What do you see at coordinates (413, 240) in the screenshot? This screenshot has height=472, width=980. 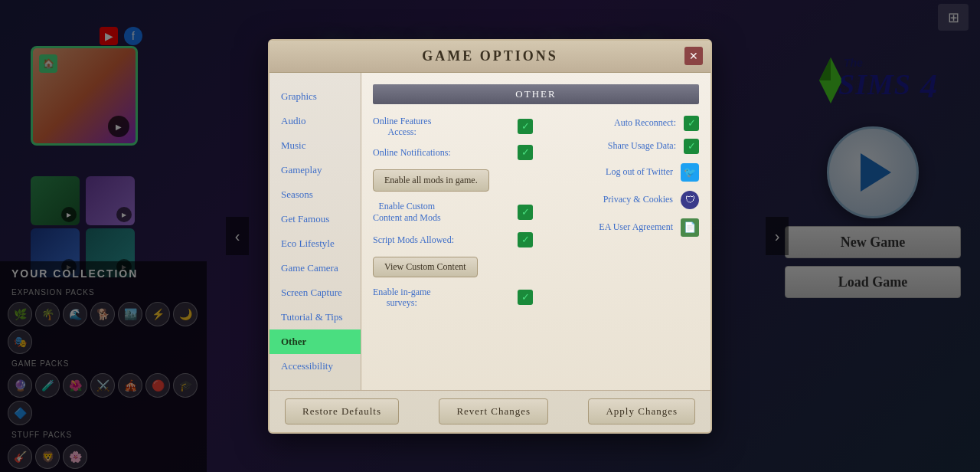 I see `script-mods-label: Script Mods Allowed:` at bounding box center [413, 240].